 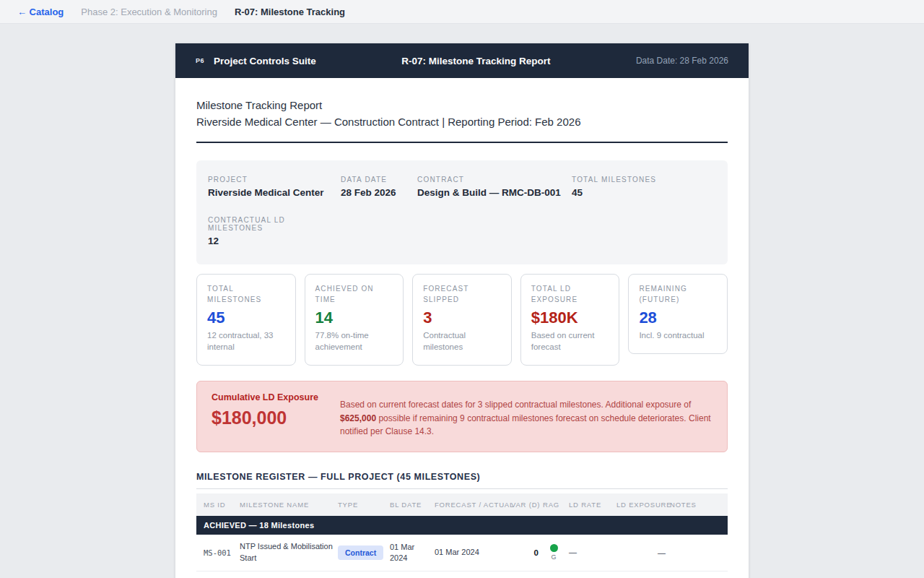 What do you see at coordinates (287, 504) in the screenshot?
I see `col-milestone-name: MILESTONE NAME` at bounding box center [287, 504].